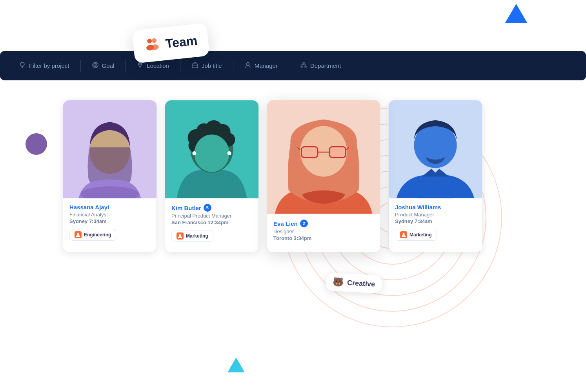 This screenshot has height=392, width=586. What do you see at coordinates (44, 66) in the screenshot?
I see `filter-project-button: Filter by project` at bounding box center [44, 66].